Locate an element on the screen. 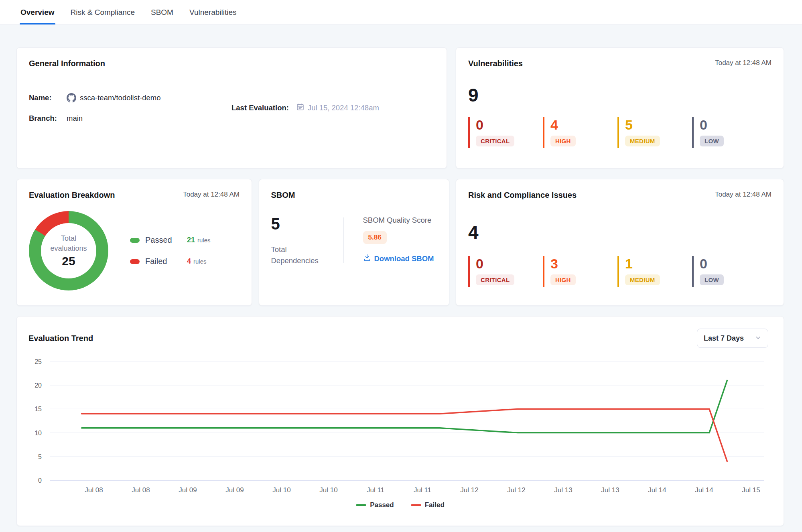 The image size is (802, 532). date-range-dropdown: Last 7 Days is located at coordinates (733, 338).